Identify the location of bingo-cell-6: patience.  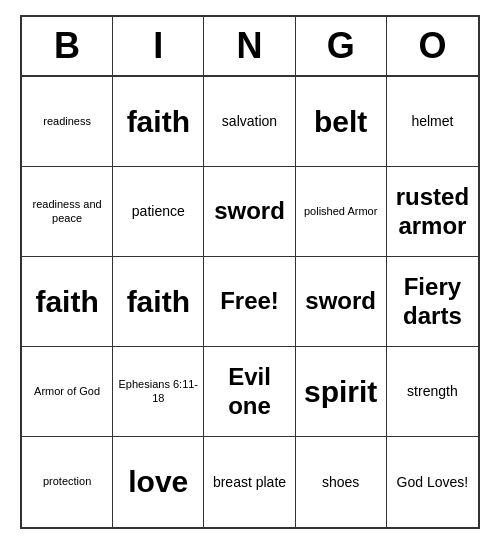
(158, 212).